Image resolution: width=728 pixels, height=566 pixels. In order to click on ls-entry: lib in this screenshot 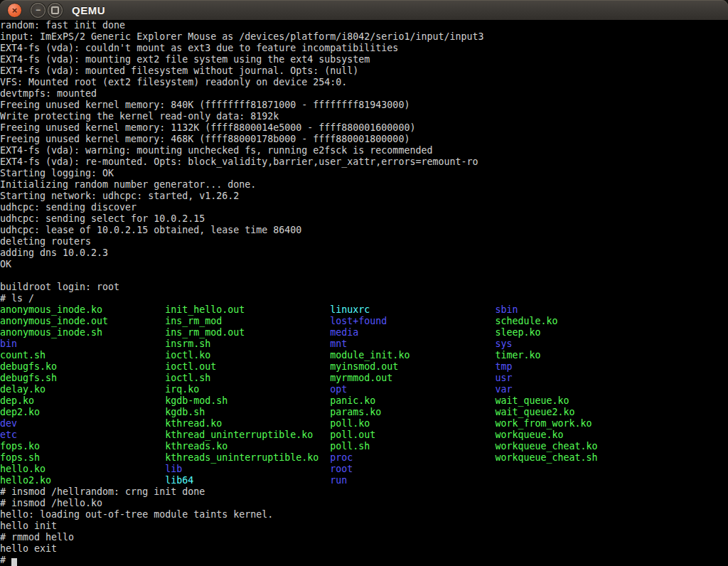, I will do `click(247, 469)`.